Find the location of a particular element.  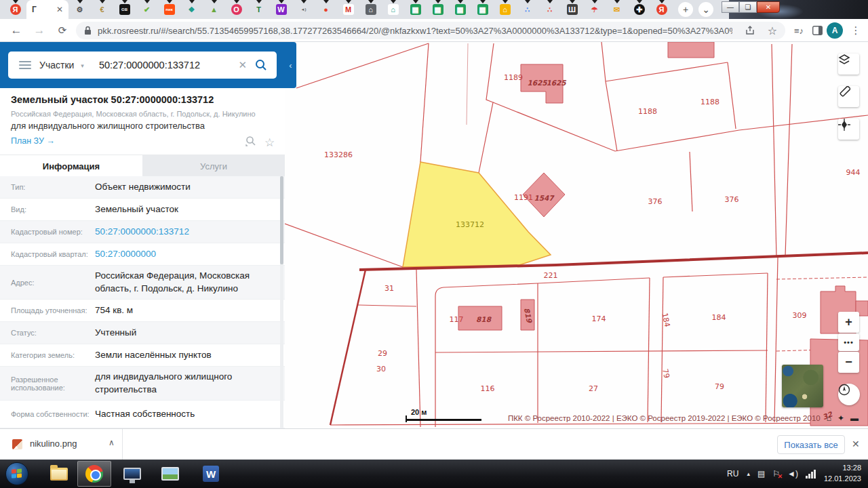

pinned-tab-plus: ✚ is located at coordinates (639, 9).